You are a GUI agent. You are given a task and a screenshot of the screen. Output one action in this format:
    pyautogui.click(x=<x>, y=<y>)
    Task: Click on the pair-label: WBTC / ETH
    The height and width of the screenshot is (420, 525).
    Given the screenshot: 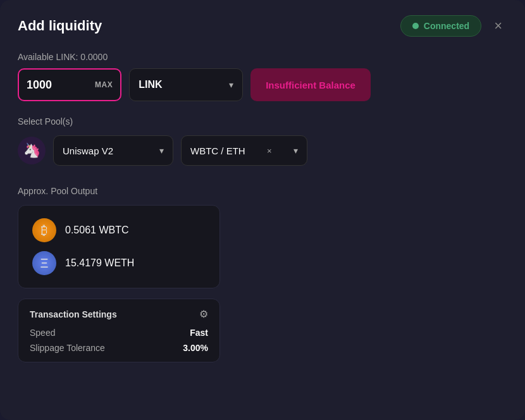 What is the action you would take?
    pyautogui.click(x=218, y=151)
    